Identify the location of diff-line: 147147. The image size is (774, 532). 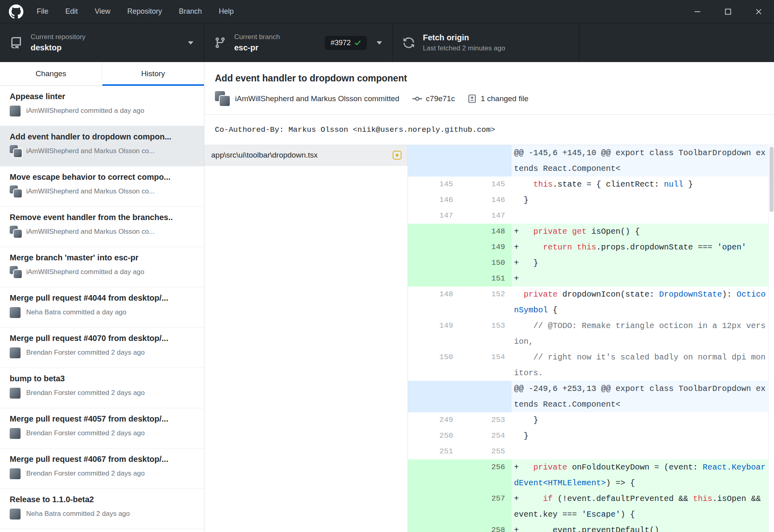
(588, 216).